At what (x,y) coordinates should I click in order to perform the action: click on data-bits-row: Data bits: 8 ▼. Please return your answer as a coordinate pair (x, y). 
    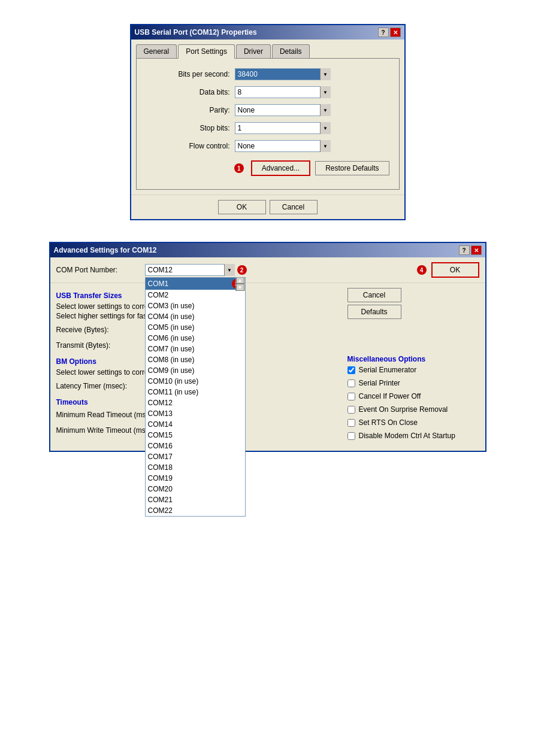
    Looking at the image, I should click on (268, 92).